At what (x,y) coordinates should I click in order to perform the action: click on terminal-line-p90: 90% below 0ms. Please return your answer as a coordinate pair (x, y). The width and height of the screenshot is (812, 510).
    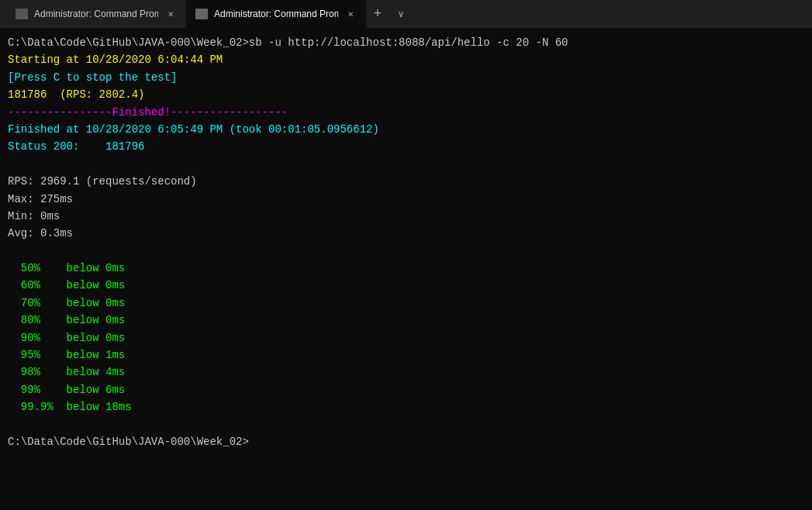
    Looking at the image, I should click on (406, 338).